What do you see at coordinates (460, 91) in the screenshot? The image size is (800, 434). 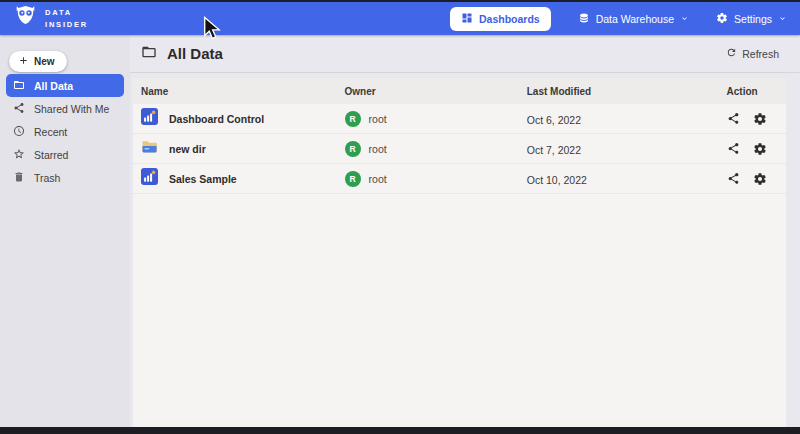 I see `table-header: Name Owner Last Modified Action` at bounding box center [460, 91].